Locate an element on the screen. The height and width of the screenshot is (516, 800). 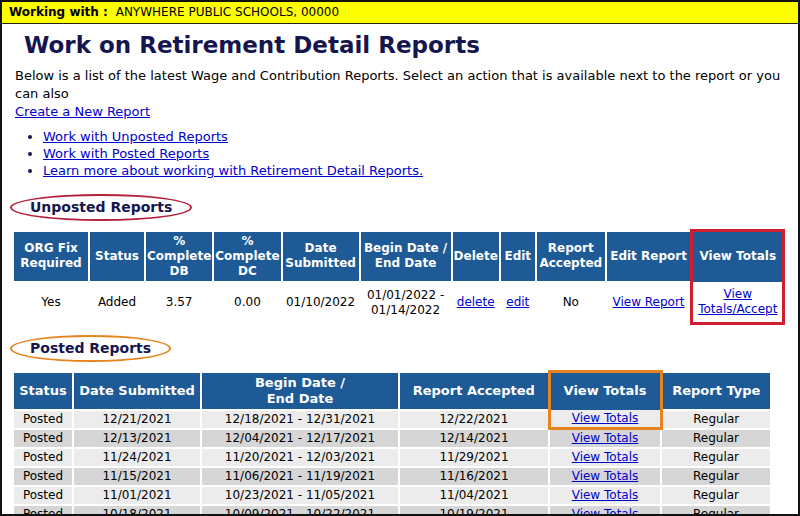
unposted-reports-section: Unposted Reports is located at coordinates (404, 208).